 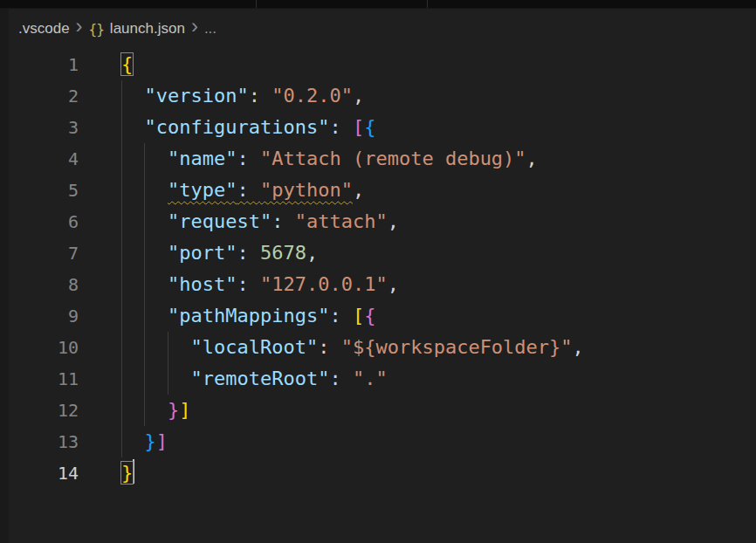 I want to click on line-number: 13, so click(x=39, y=442).